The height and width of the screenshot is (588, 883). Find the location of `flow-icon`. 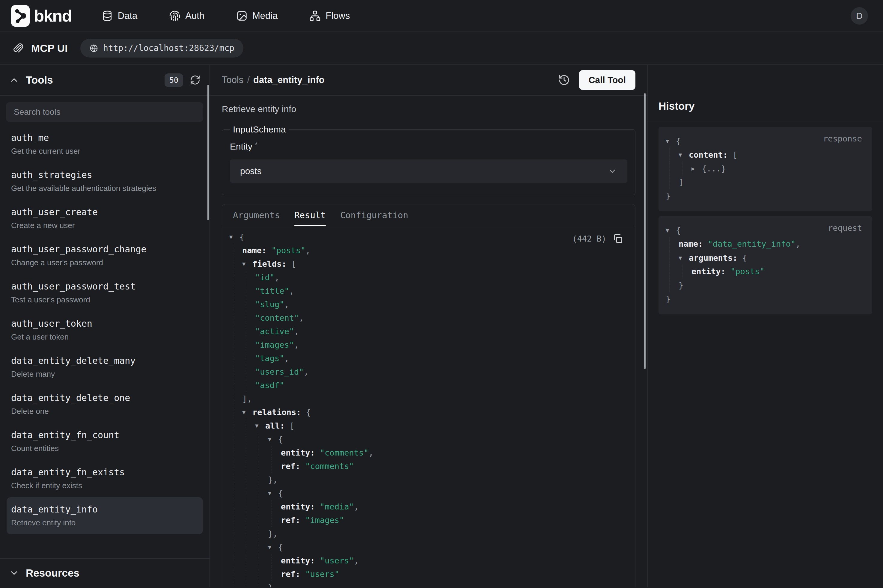

flow-icon is located at coordinates (315, 16).